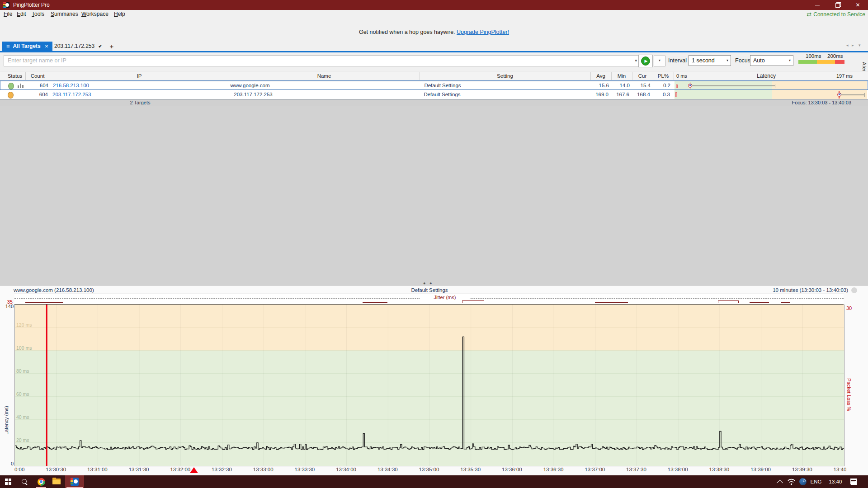  What do you see at coordinates (27, 46) in the screenshot?
I see `tab-all-targets: ≡ All Targets ✕` at bounding box center [27, 46].